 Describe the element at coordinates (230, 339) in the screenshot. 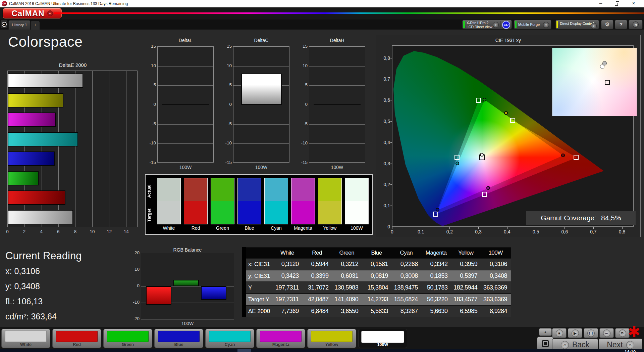

I see `pattern-button-cyan: Cyan` at that location.